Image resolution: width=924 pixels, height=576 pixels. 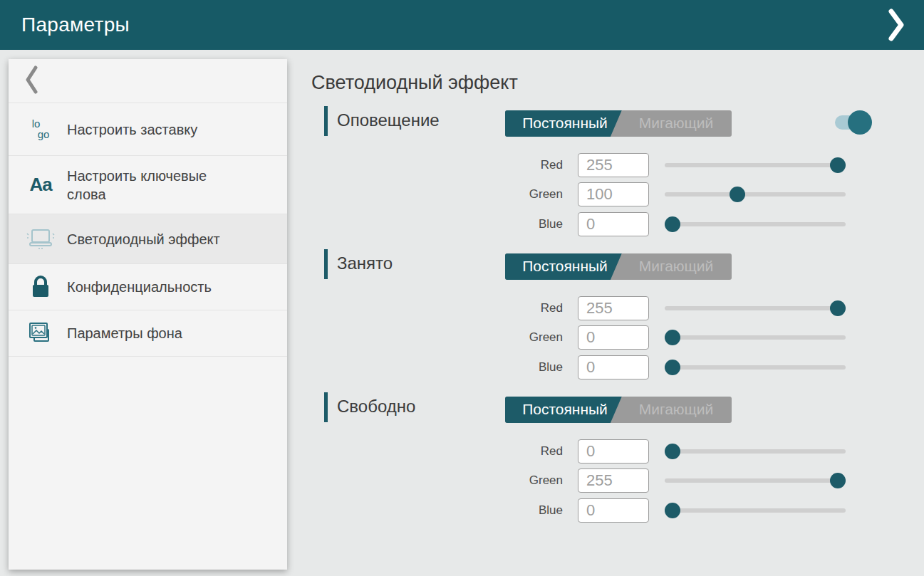 What do you see at coordinates (376, 407) in the screenshot?
I see `section-title: Свободно` at bounding box center [376, 407].